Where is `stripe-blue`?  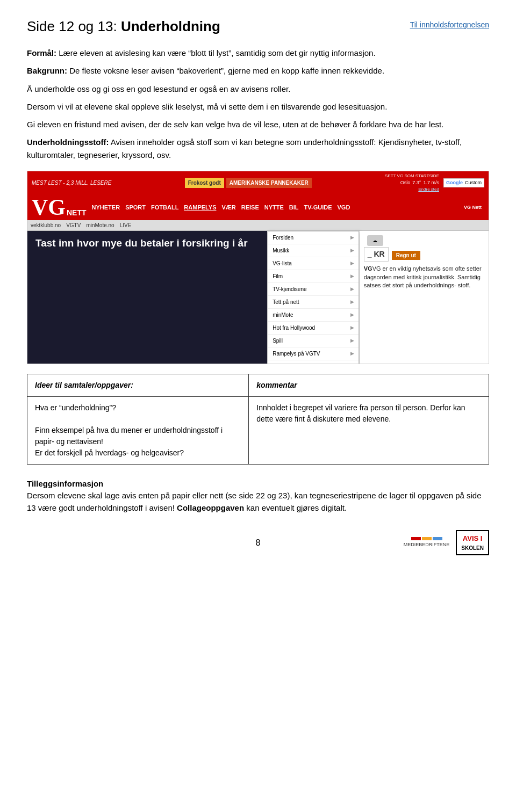 stripe-blue is located at coordinates (438, 539).